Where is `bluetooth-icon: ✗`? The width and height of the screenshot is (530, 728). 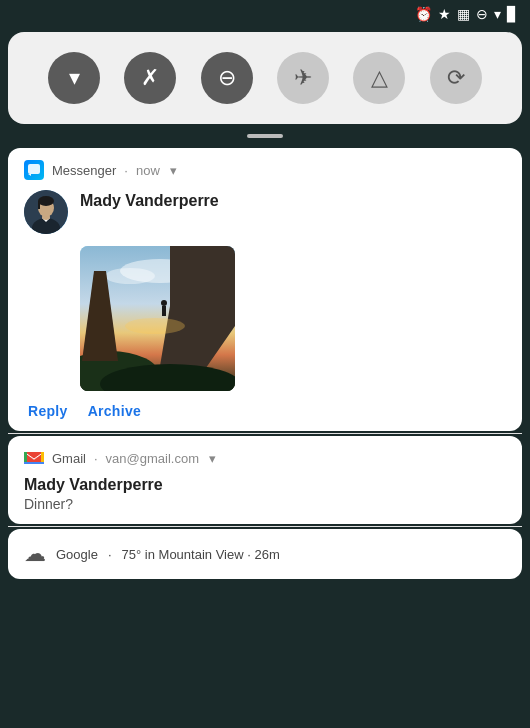 bluetooth-icon: ✗ is located at coordinates (150, 78).